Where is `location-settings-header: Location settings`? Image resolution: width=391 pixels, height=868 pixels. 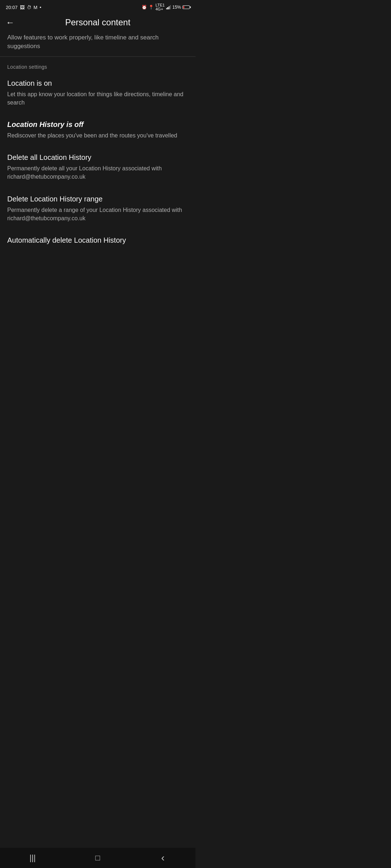 location-settings-header: Location settings is located at coordinates (98, 65).